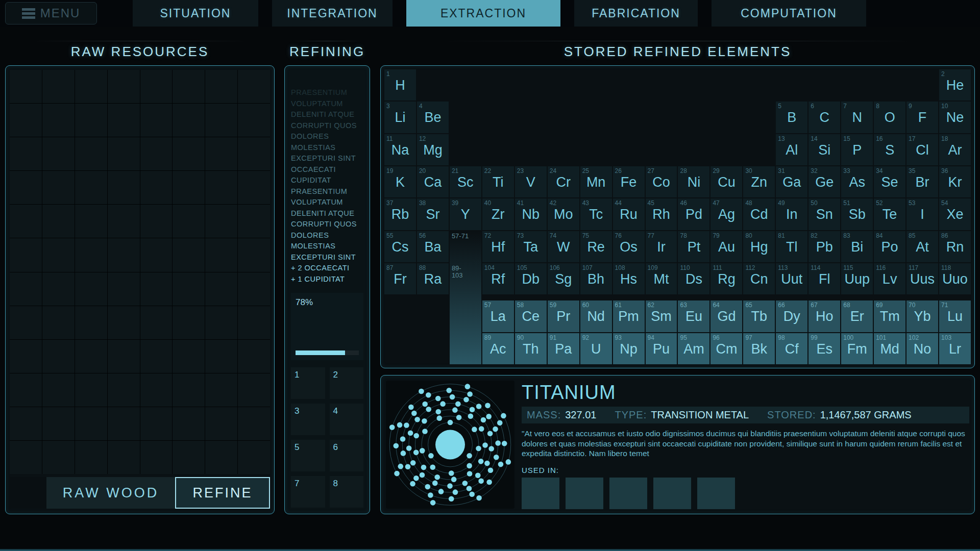  I want to click on element-cell-db: 105Db, so click(531, 279).